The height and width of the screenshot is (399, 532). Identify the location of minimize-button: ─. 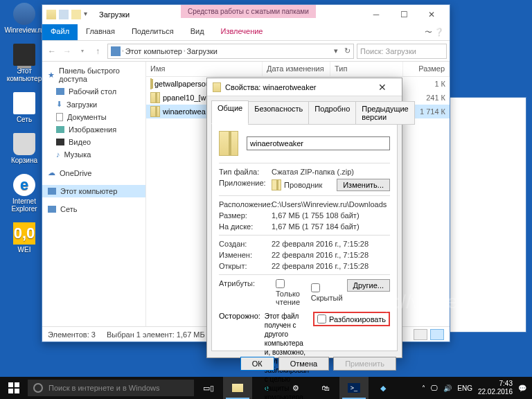
(376, 15).